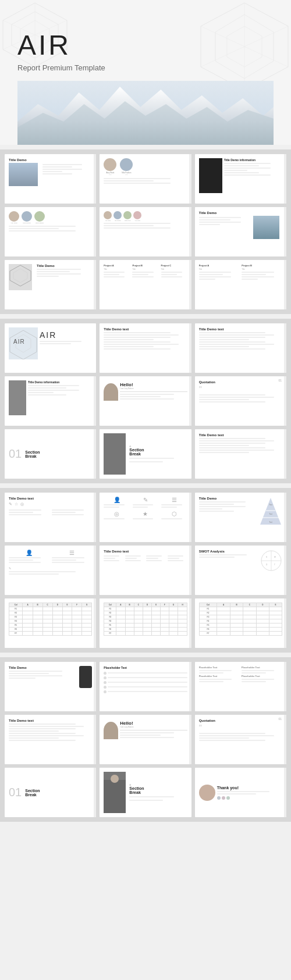 This screenshot has height=980, width=291. Describe the element at coordinates (50, 454) in the screenshot. I see `slide-16: 01 Section Break` at that location.